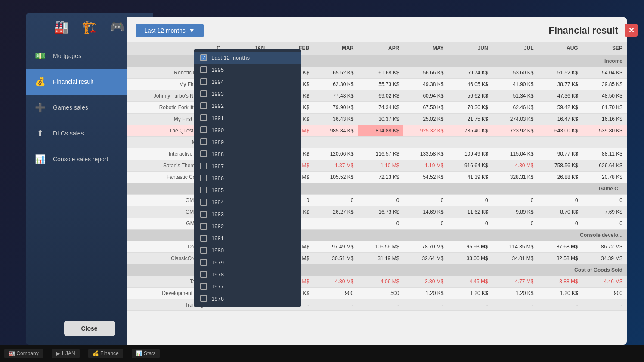 This screenshot has width=644, height=362. I want to click on row-mar: 900, so click(336, 293).